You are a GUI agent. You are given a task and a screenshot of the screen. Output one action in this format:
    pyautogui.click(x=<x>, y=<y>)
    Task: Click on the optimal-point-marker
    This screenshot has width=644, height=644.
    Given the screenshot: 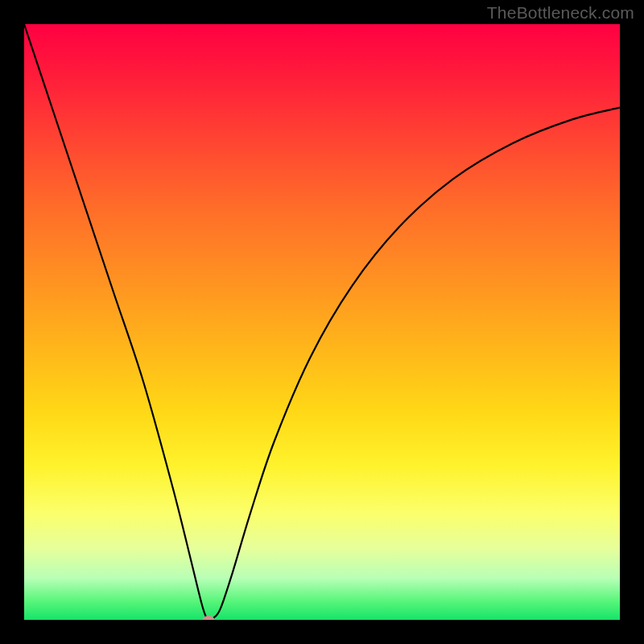 What is the action you would take?
    pyautogui.click(x=209, y=618)
    